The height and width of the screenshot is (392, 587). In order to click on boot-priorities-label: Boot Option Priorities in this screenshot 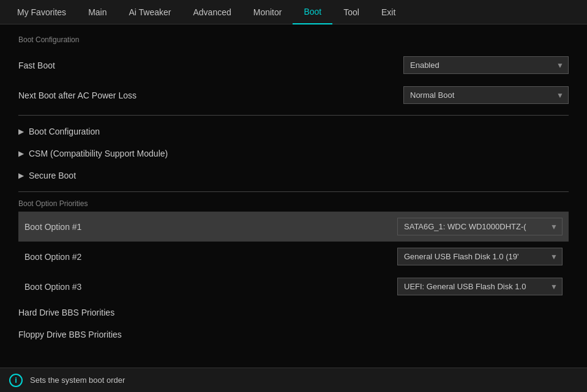, I will do `click(294, 204)`.